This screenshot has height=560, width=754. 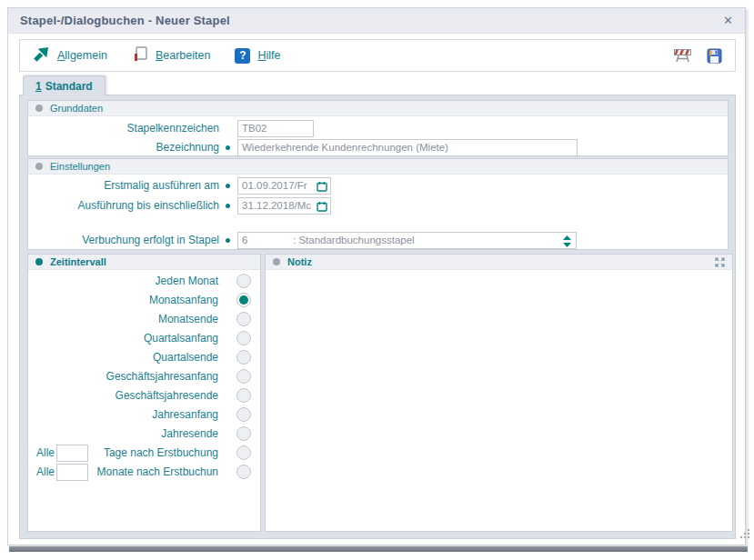 What do you see at coordinates (257, 56) in the screenshot?
I see `menu-hilfe: ? Hilfe` at bounding box center [257, 56].